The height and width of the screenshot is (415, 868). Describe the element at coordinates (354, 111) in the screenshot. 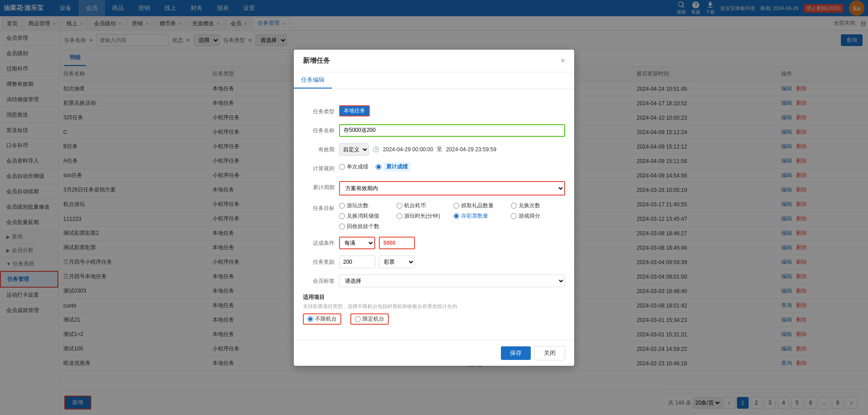

I see `task-type-tag: 本地任务` at that location.